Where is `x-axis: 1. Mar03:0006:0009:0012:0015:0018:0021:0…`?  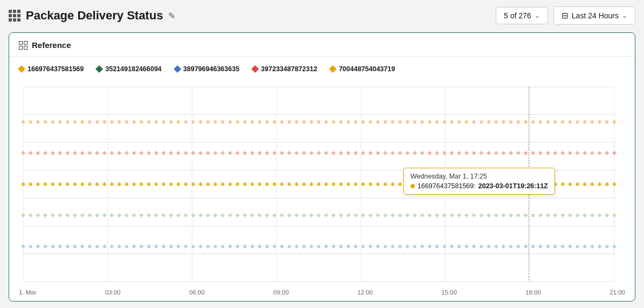
x-axis: 1. Mar03:0006:0009:0012:0015:0018:0021:0… is located at coordinates (322, 291).